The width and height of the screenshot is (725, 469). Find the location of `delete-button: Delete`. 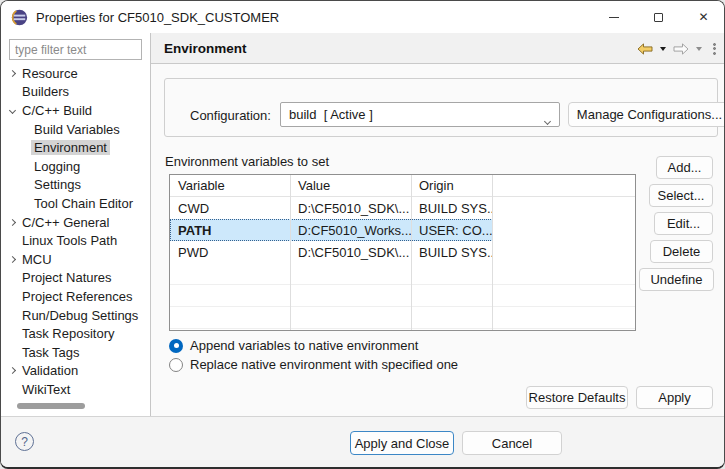

delete-button: Delete is located at coordinates (682, 252).